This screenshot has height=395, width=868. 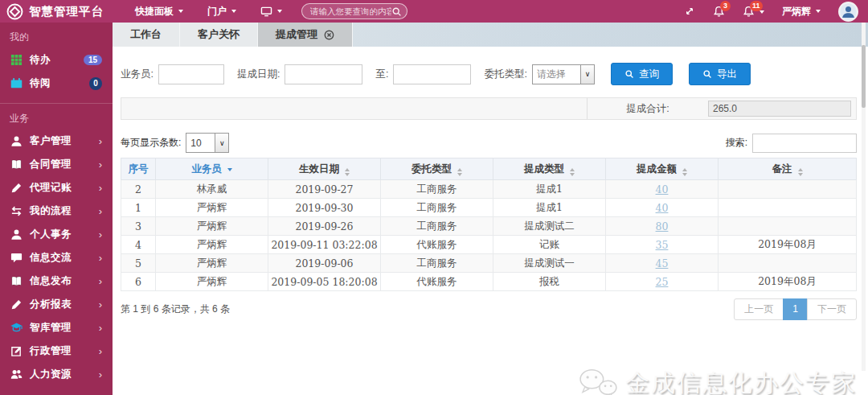 I want to click on date-from-input, so click(x=323, y=74).